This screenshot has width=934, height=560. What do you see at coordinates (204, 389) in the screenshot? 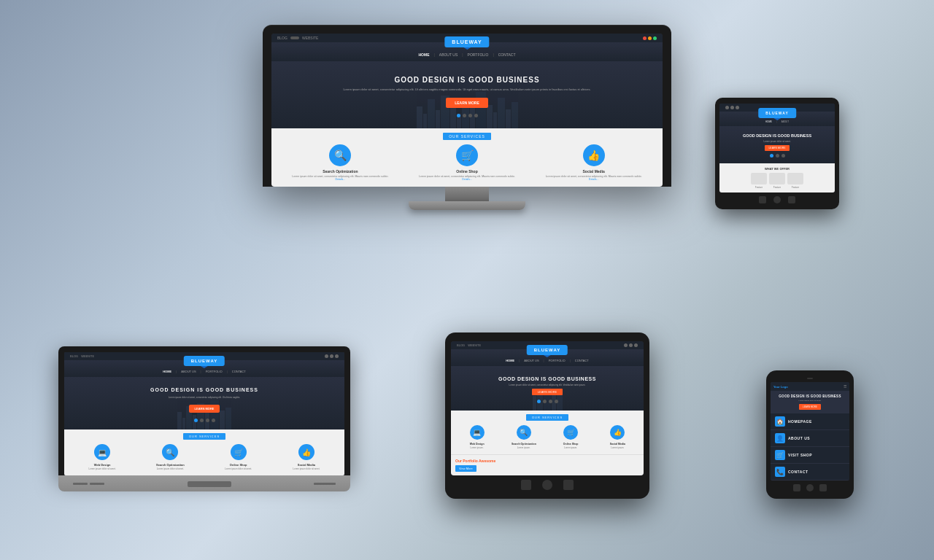
I see `laptop-hero-title: GOOD DESIGN IS GOOD BUSINESS` at bounding box center [204, 389].